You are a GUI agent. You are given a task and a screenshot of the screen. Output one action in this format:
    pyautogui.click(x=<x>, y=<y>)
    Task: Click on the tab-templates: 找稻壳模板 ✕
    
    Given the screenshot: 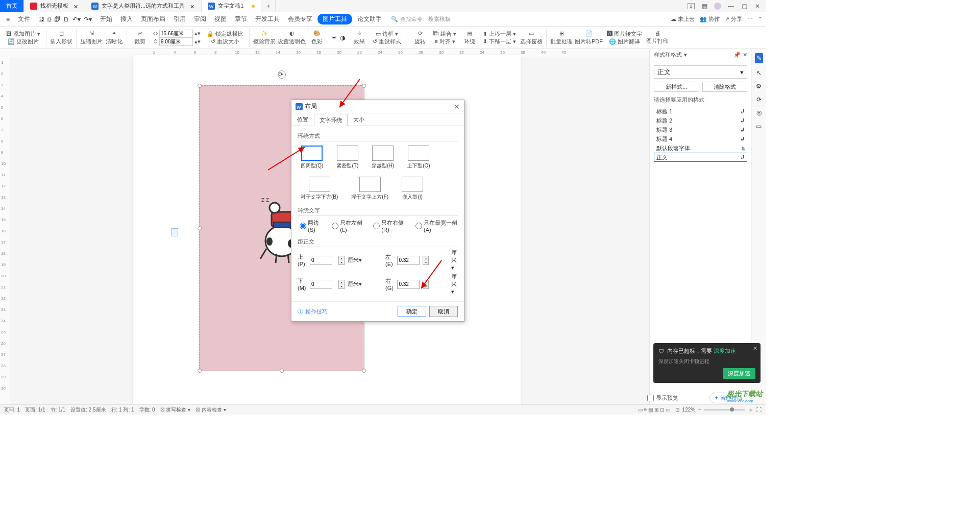 What is the action you would take?
    pyautogui.click(x=55, y=6)
    